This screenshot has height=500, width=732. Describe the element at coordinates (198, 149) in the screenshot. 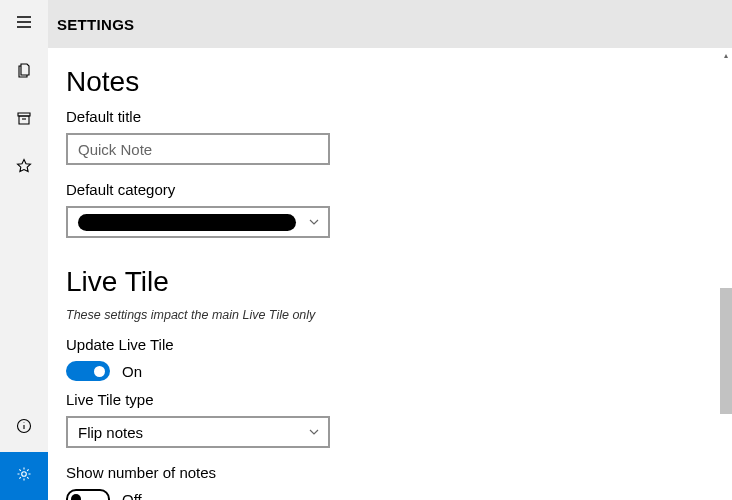

I see `default-title-input` at that location.